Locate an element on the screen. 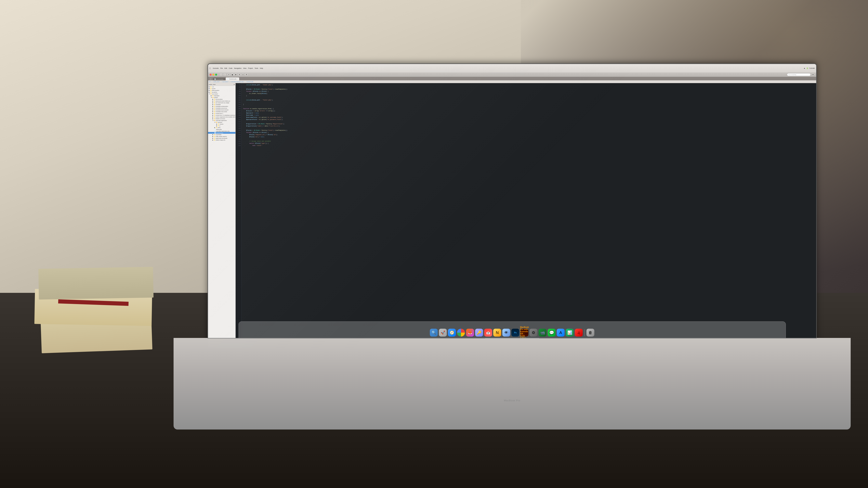  tree-item-views: ▶ 📁 views is located at coordinates (222, 127).